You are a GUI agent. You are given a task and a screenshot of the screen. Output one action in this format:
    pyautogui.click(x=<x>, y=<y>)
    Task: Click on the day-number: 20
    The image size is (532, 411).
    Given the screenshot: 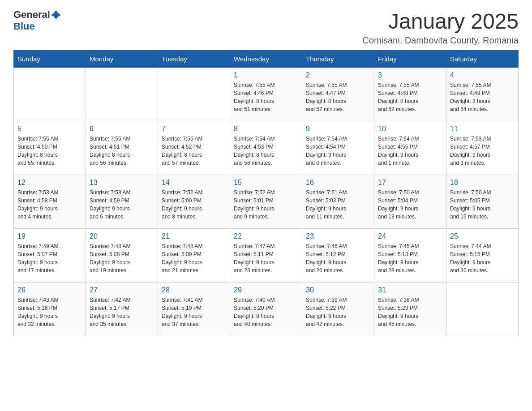 What is the action you would take?
    pyautogui.click(x=122, y=236)
    